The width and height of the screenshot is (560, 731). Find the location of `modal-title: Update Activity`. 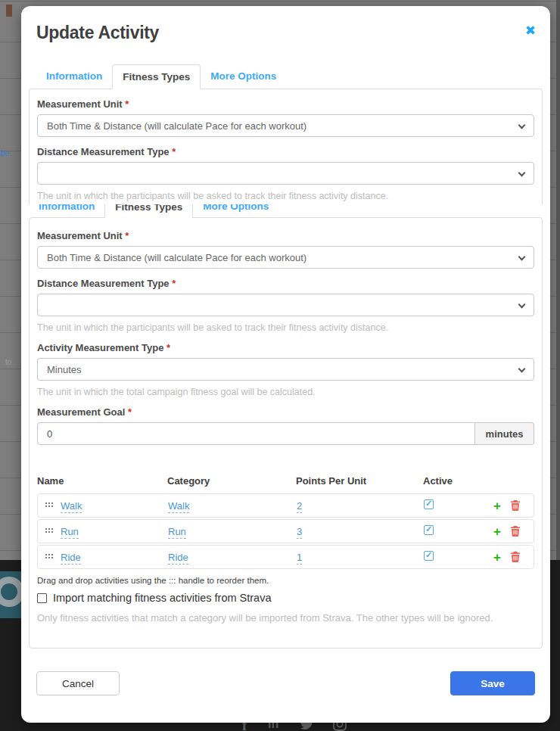

modal-title: Update Activity is located at coordinates (286, 33).